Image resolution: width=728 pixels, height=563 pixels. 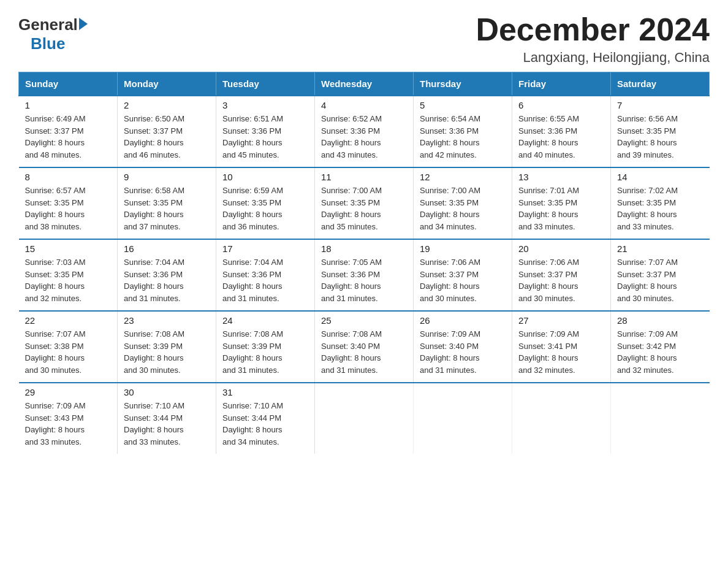 What do you see at coordinates (463, 105) in the screenshot?
I see `day-number: 5` at bounding box center [463, 105].